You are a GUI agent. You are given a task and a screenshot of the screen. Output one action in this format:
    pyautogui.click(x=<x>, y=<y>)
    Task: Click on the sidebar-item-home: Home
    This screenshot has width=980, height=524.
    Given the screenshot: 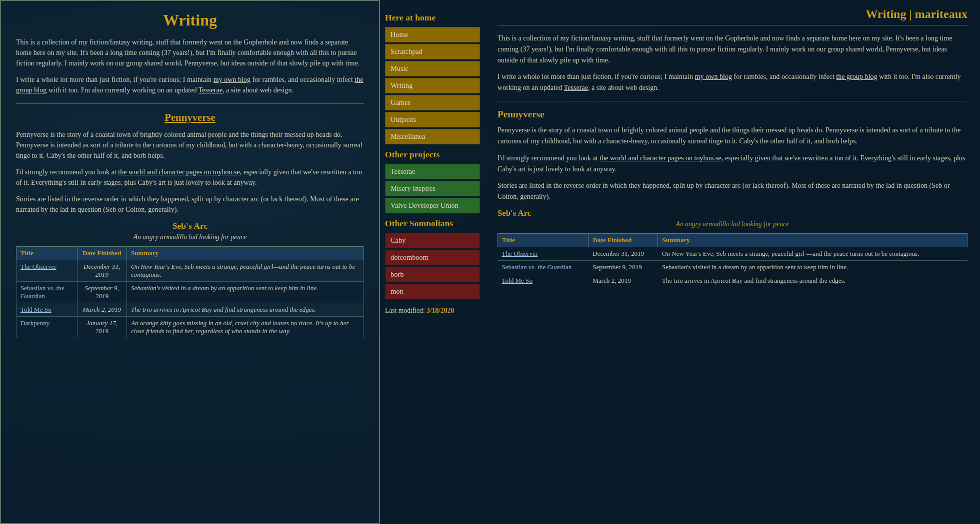 What is the action you would take?
    pyautogui.click(x=432, y=35)
    